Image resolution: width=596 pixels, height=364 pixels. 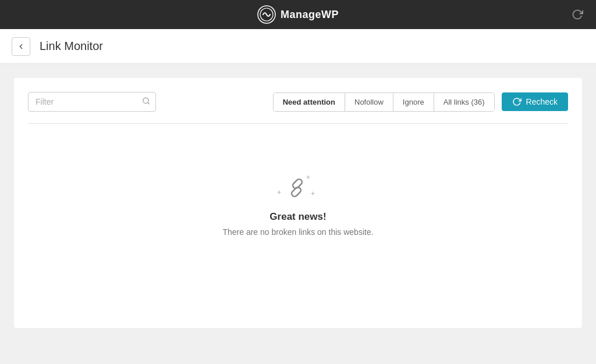 What do you see at coordinates (384, 102) in the screenshot?
I see `tab-group: Need attention Nofollow Ignore All links…` at bounding box center [384, 102].